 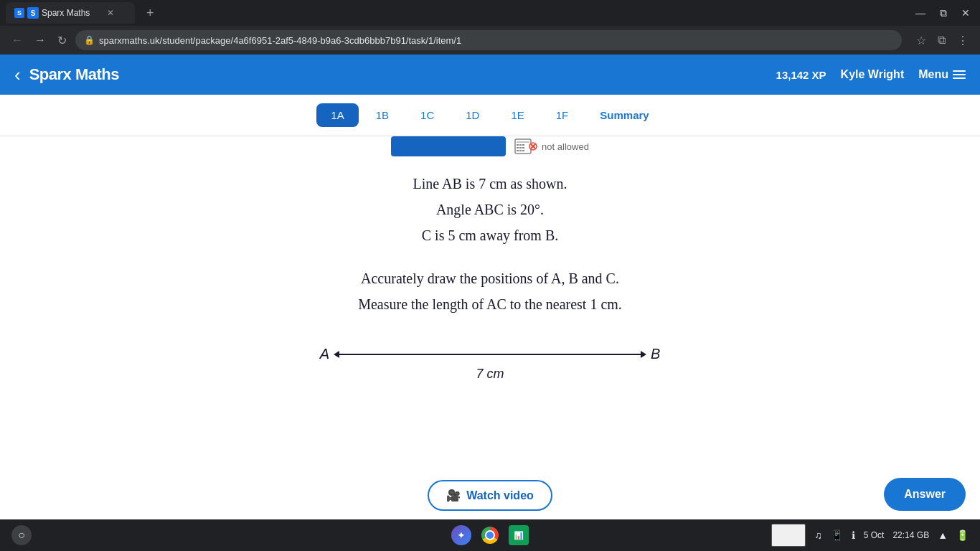 I want to click on tab-summary: Summary, so click(x=624, y=115).